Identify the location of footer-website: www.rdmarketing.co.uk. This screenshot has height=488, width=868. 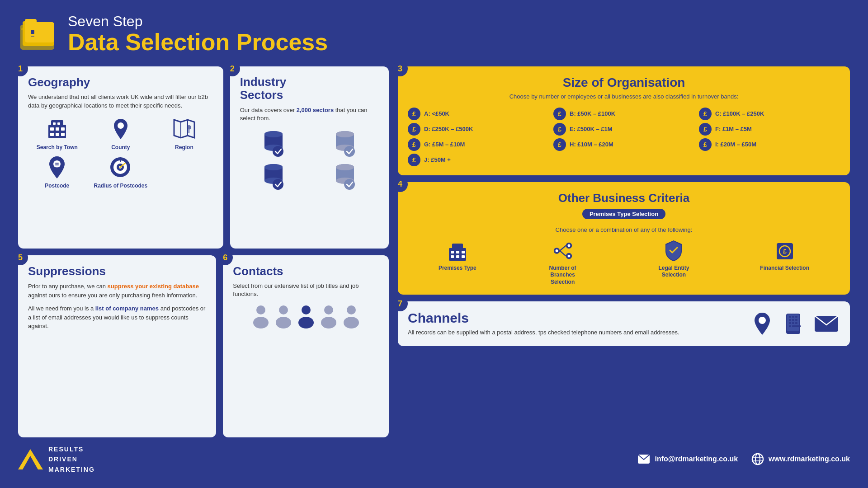
(801, 459).